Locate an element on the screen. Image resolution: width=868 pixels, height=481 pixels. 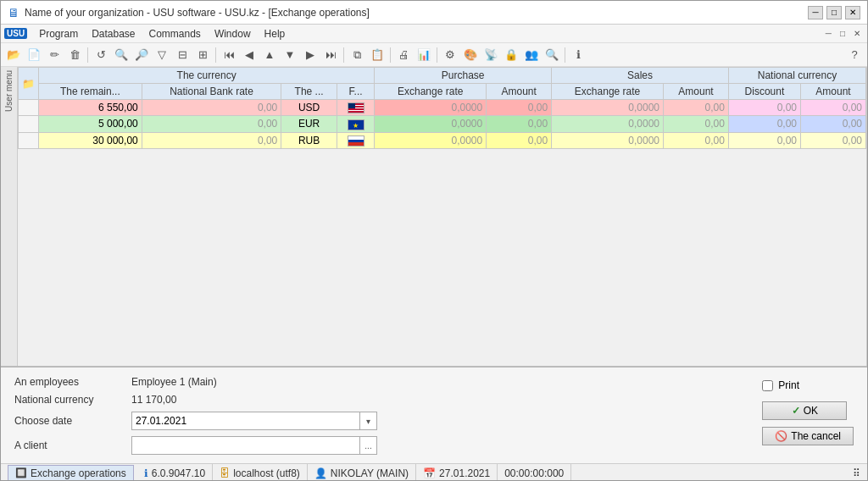
app-icon: 🖥 is located at coordinates (14, 13).